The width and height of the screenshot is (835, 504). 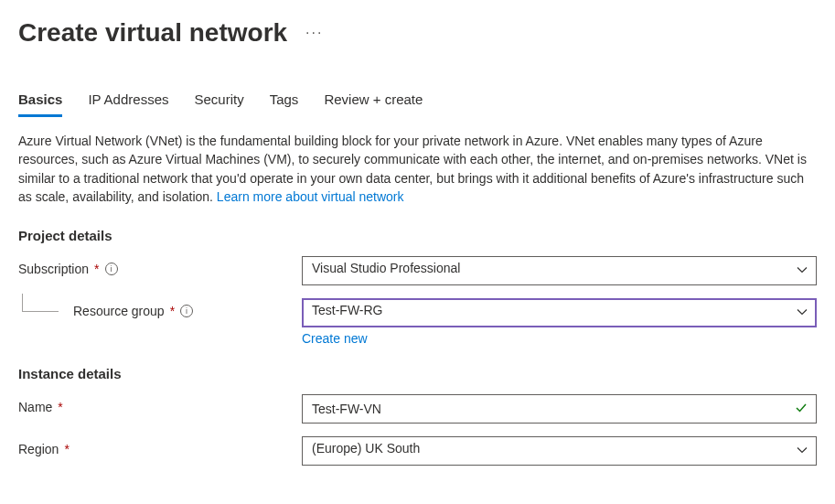 I want to click on subscription-label: Subscription, so click(x=53, y=269).